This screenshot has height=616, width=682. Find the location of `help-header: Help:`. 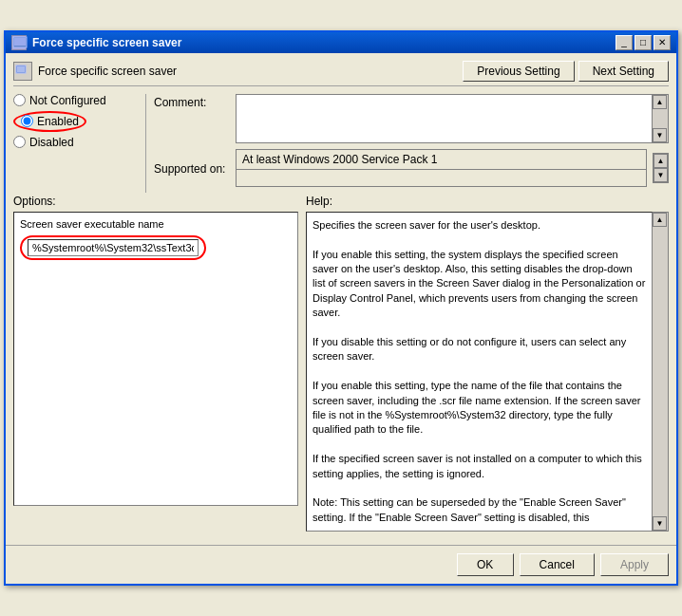

help-header: Help: is located at coordinates (487, 201).